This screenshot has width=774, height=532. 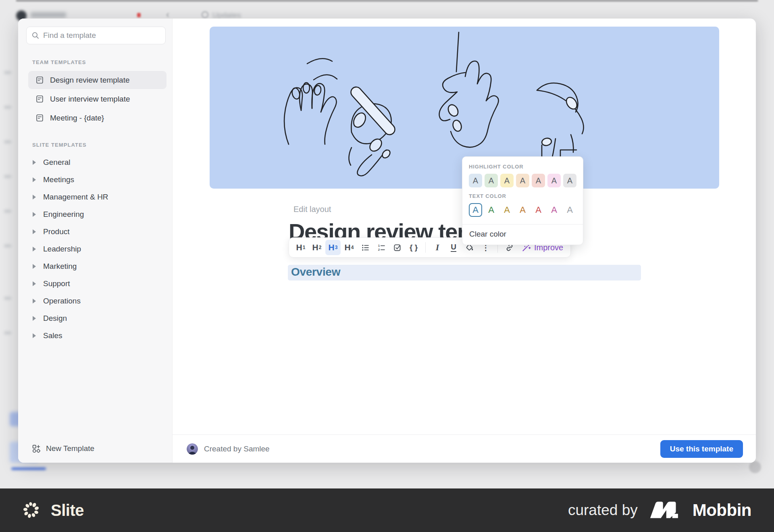 I want to click on svg-text: 1, so click(x=379, y=246).